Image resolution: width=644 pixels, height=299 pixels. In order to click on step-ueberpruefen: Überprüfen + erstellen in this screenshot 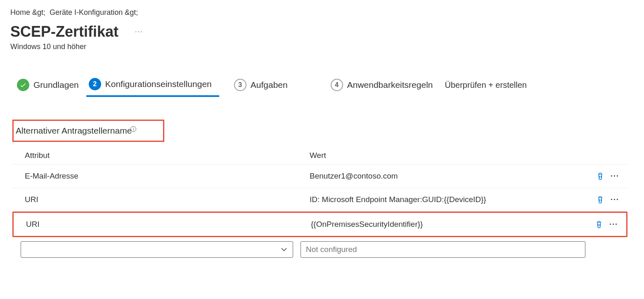, I will do `click(488, 86)`.